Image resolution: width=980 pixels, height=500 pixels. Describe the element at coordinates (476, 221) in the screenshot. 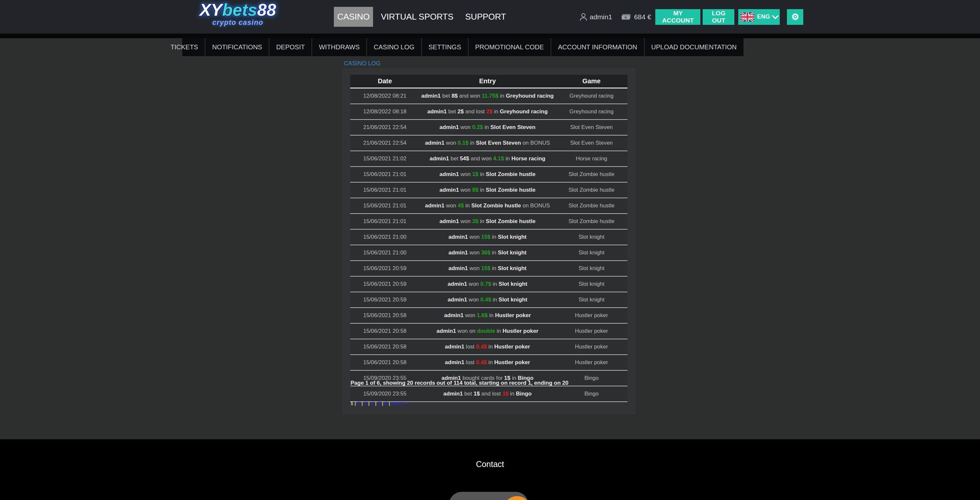

I see `win-amount: 3$` at that location.